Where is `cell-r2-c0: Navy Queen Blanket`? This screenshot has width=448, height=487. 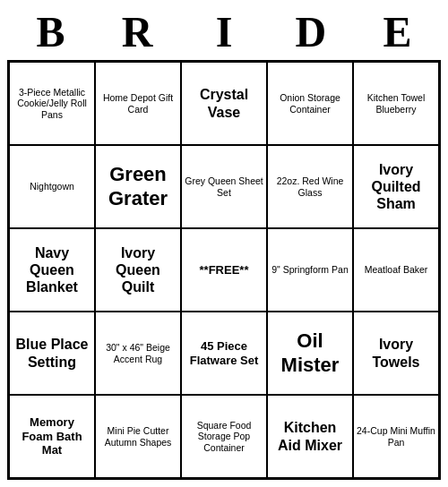
cell-r2-c0: Navy Queen Blanket is located at coordinates (52, 270).